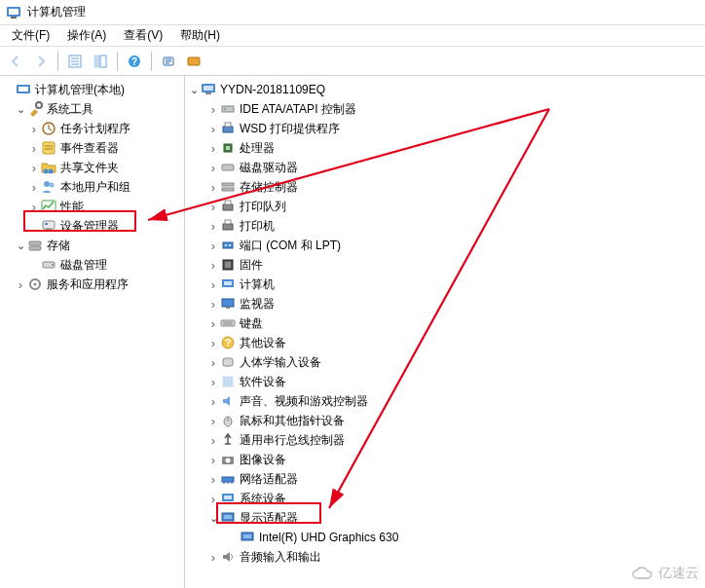 This screenshot has height=588, width=705. What do you see at coordinates (143, 35) in the screenshot?
I see `menu-view: 查看(V)` at bounding box center [143, 35].